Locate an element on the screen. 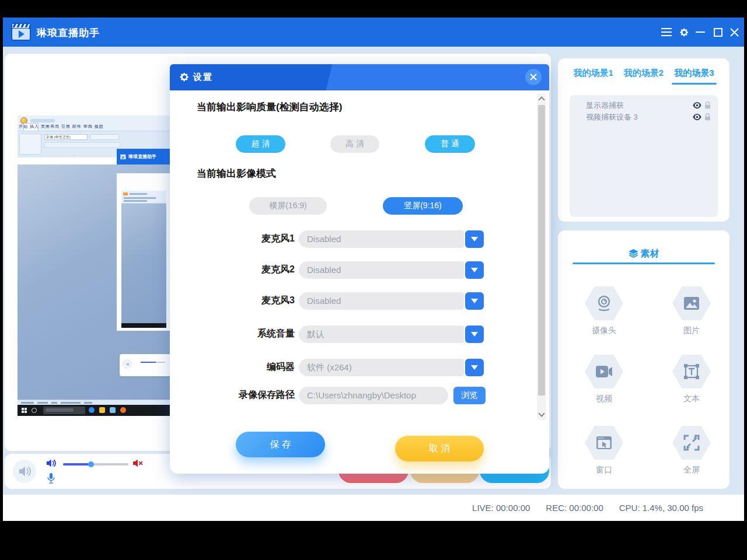  text-icon is located at coordinates (692, 372).